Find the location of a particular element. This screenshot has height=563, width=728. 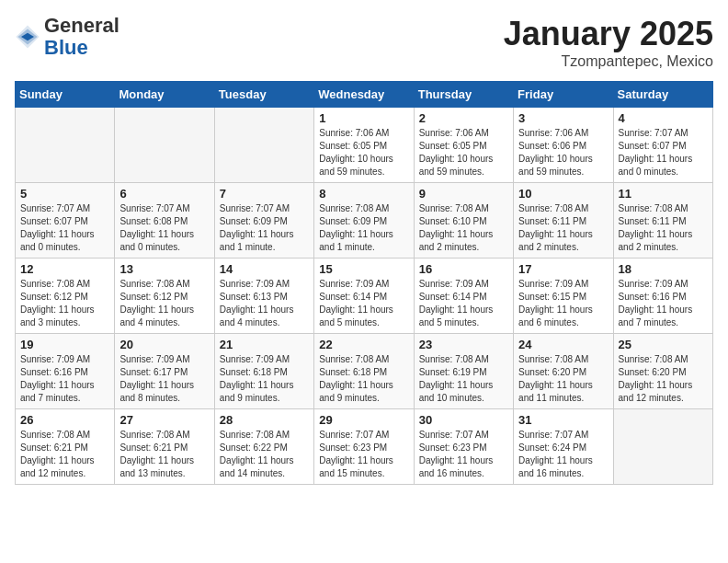

weekday-header-saturday: Saturday is located at coordinates (663, 95).